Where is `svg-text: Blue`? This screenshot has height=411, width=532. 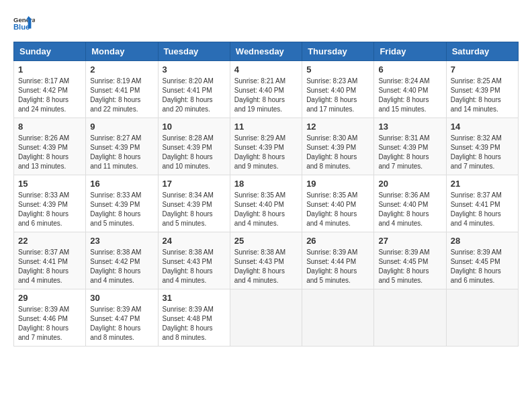 svg-text: Blue is located at coordinates (21, 27).